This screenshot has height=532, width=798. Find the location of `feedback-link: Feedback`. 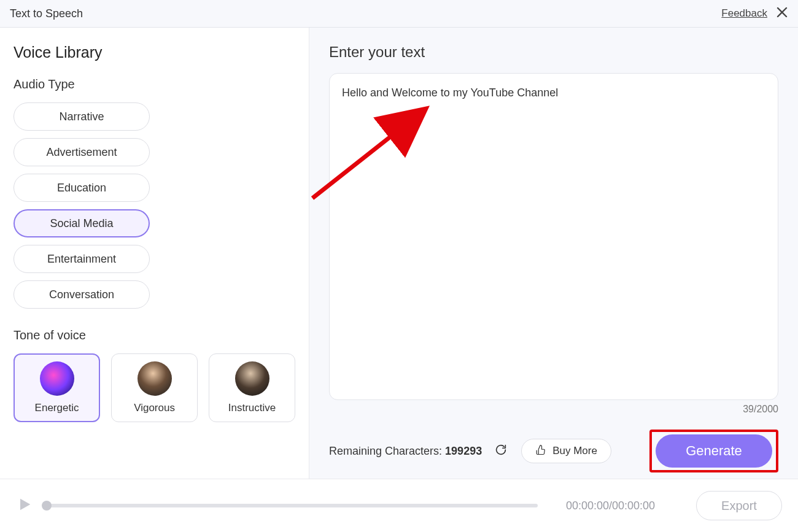

feedback-link: Feedback is located at coordinates (744, 13).